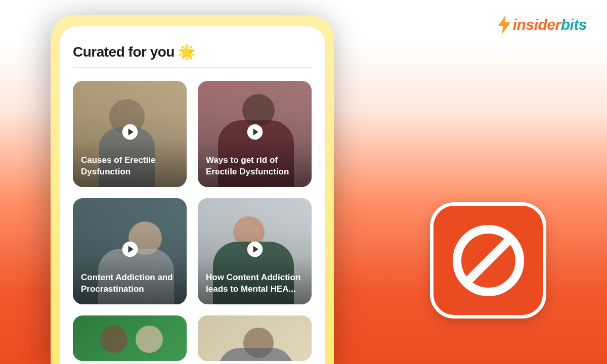 The width and height of the screenshot is (607, 364). Describe the element at coordinates (192, 52) in the screenshot. I see `section-title: Curated for you 🌟` at that location.